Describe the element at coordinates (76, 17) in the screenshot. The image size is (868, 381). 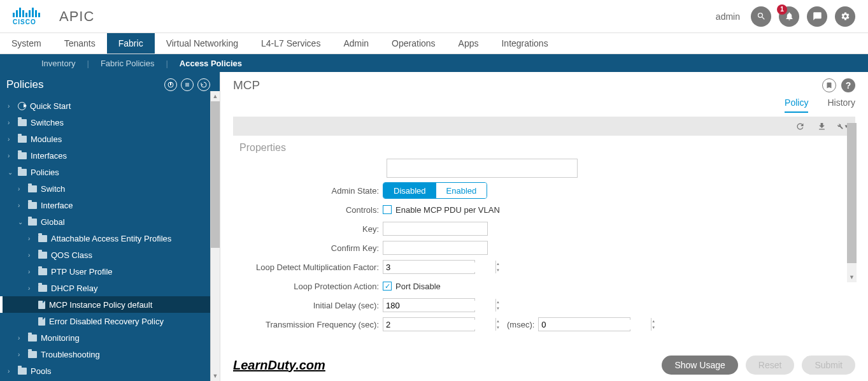
I see `app-title: APIC` at that location.